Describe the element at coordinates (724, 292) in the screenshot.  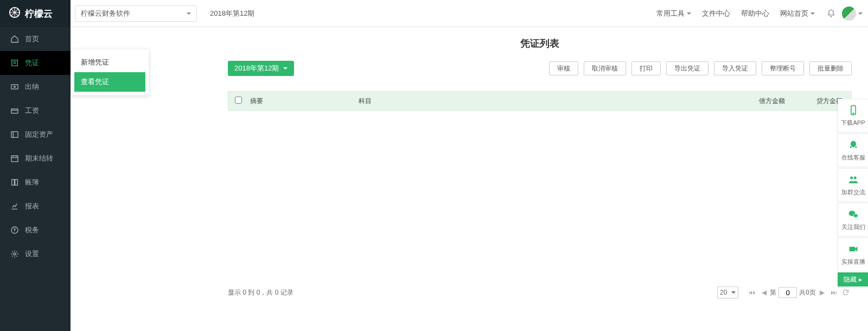
I see `page-size-value: 20` at that location.